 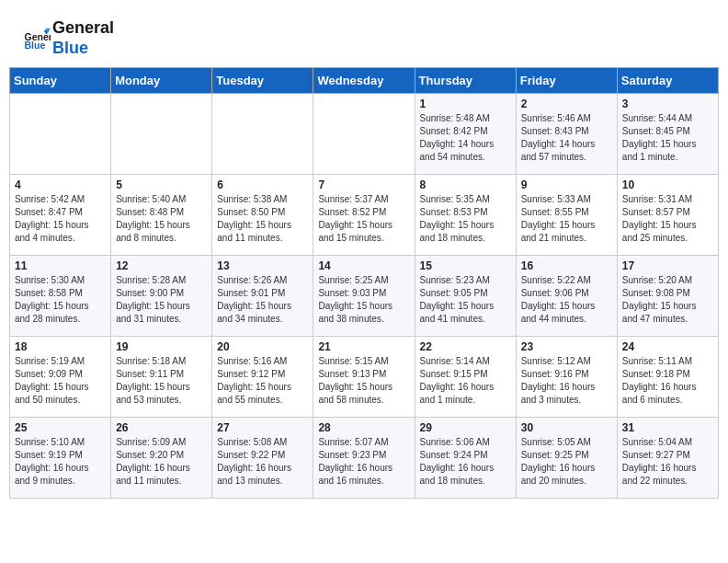 What do you see at coordinates (83, 49) in the screenshot?
I see `logo-text-line2: Blue` at bounding box center [83, 49].